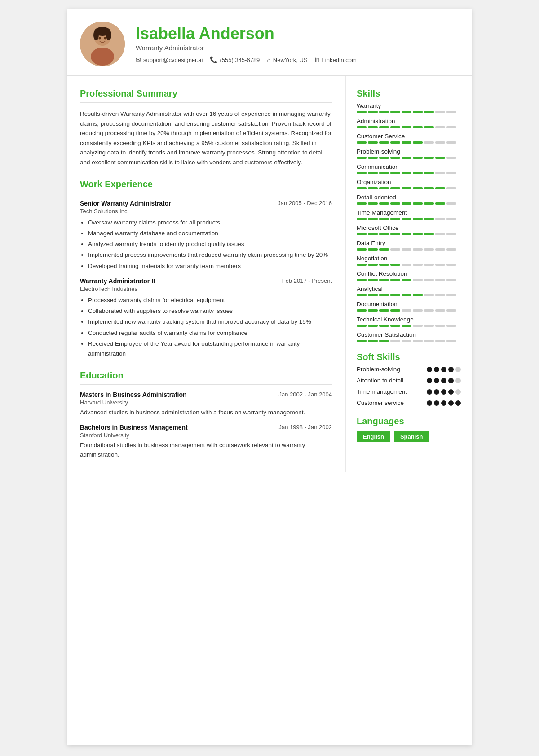 The height and width of the screenshot is (756, 539). What do you see at coordinates (444, 369) in the screenshot?
I see `soft-dots` at bounding box center [444, 369].